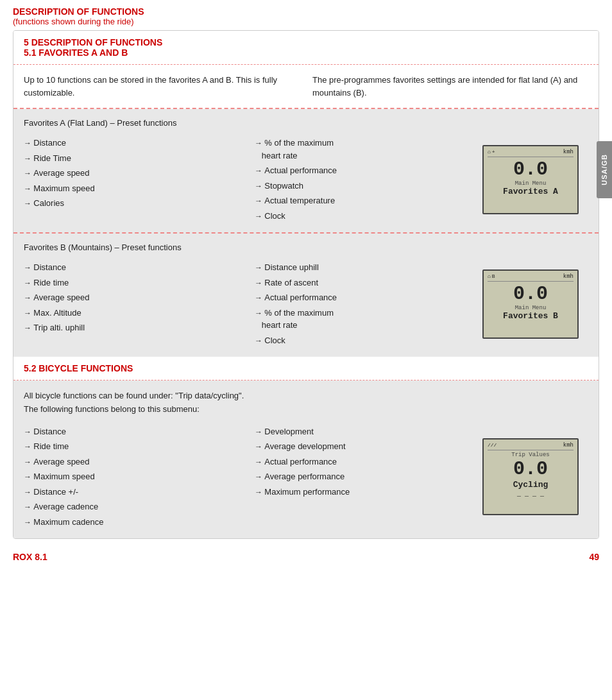 The image size is (612, 700). I want to click on bicycle-body: Distance Ride time Average speed Maximum…, so click(306, 477).